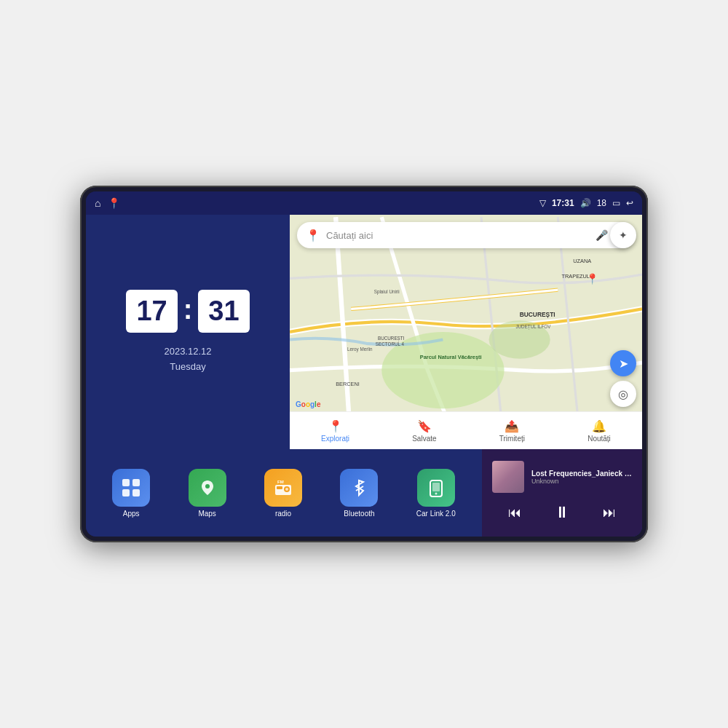 This screenshot has width=728, height=728. Describe the element at coordinates (436, 514) in the screenshot. I see `carlink-label: Car Link 2.0` at that location.